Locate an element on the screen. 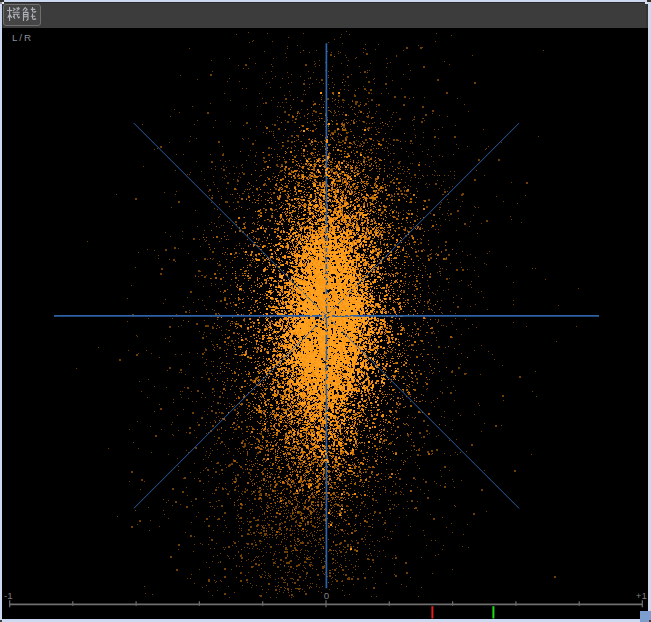  svg-text: -1 is located at coordinates (8, 596).